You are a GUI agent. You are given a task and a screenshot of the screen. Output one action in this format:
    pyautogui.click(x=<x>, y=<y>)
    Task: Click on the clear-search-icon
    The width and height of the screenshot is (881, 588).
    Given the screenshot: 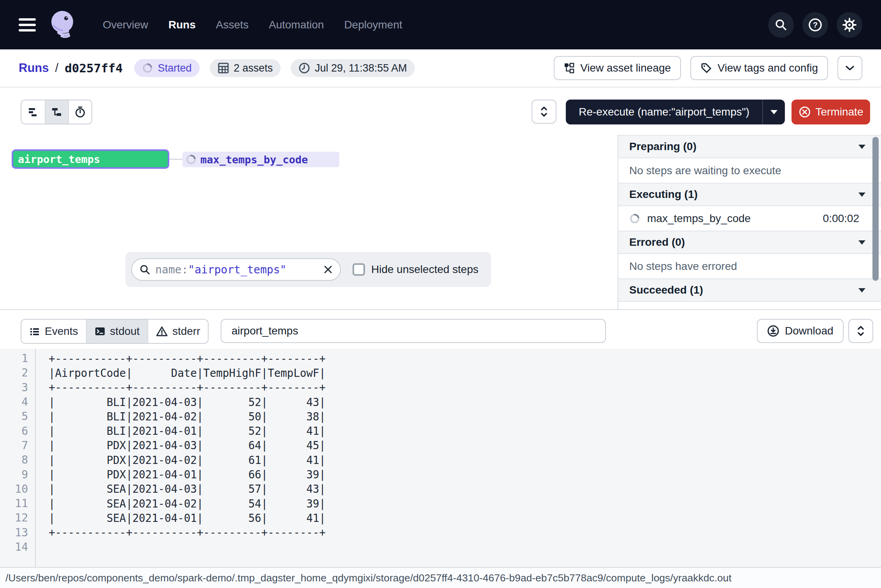 What is the action you would take?
    pyautogui.click(x=328, y=270)
    